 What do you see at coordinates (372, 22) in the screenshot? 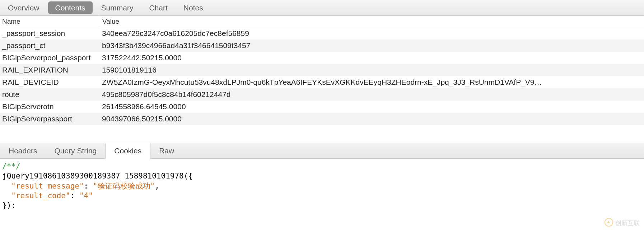
I see `column-header-value: Value` at bounding box center [372, 22].